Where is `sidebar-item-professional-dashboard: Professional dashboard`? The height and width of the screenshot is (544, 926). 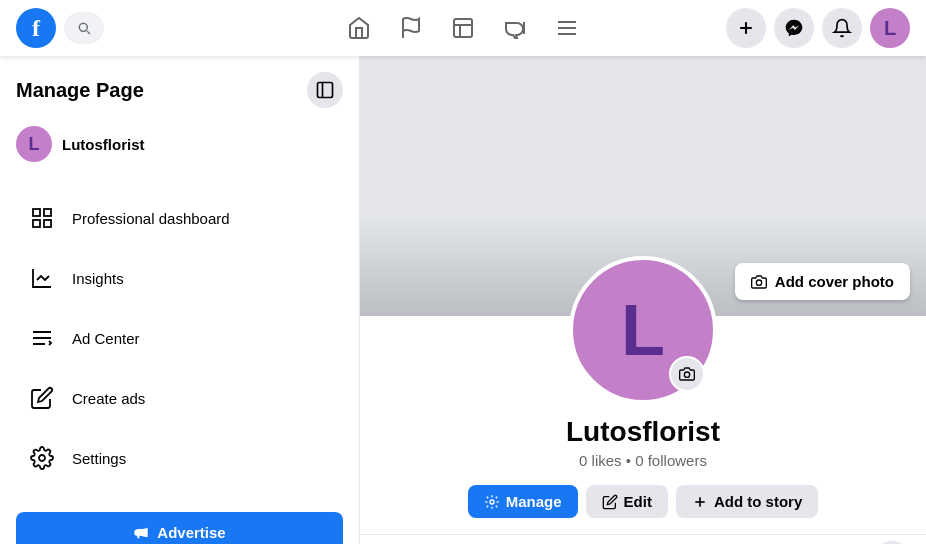 sidebar-item-professional-dashboard: Professional dashboard is located at coordinates (180, 218).